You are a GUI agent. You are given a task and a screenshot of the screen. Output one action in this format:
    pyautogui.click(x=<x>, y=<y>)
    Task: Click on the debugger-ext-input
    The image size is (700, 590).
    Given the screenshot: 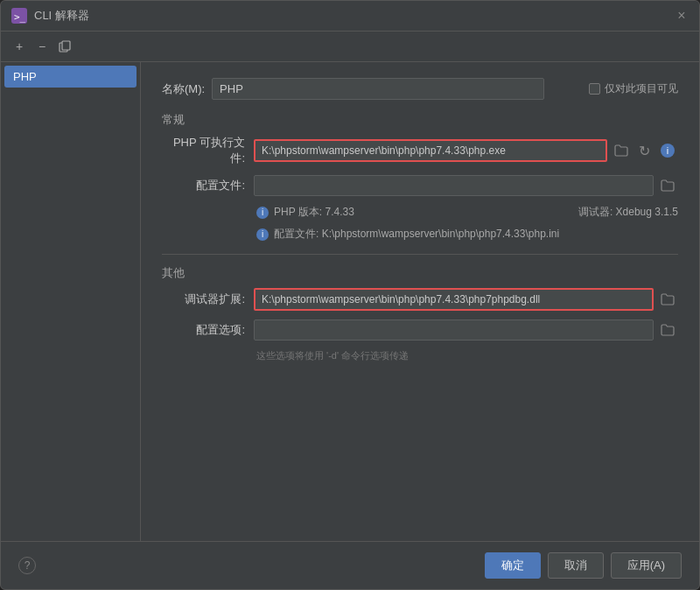 What is the action you would take?
    pyautogui.click(x=453, y=299)
    